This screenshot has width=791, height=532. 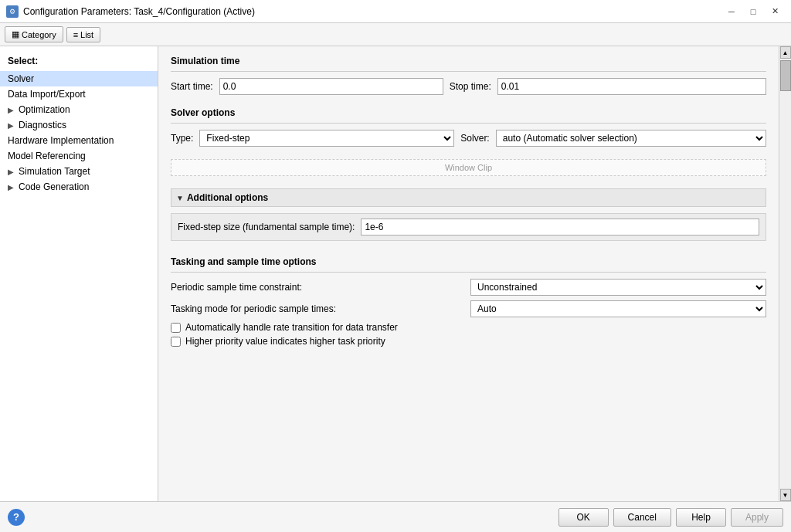 I want to click on maximize-button: □, so click(x=753, y=12).